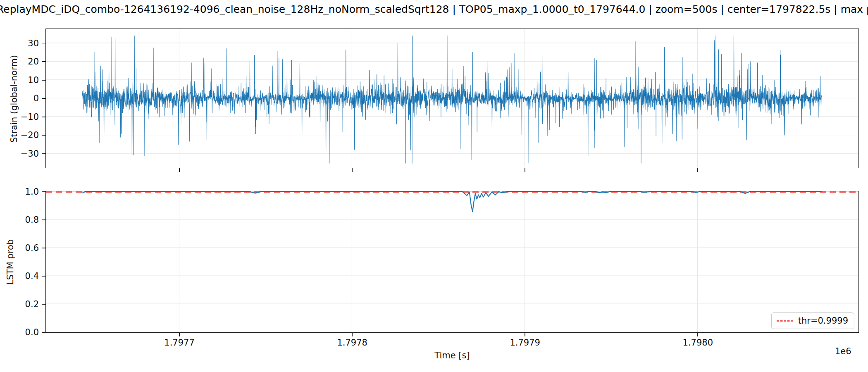 Image resolution: width=868 pixels, height=372 pixels. Describe the element at coordinates (23, 117) in the screenshot. I see `y-tick-label: −10` at that location.